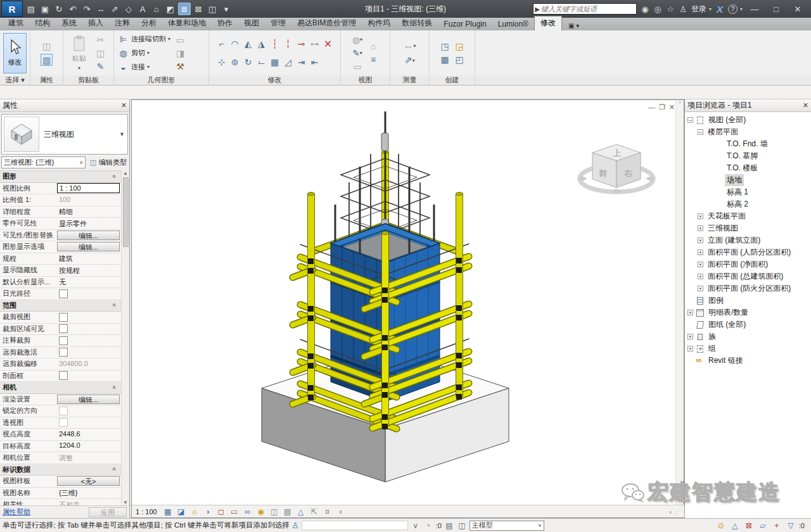 This screenshot has width=811, height=532. What do you see at coordinates (749, 144) in the screenshot?
I see `tree-to-fnd-wall: T.O. Fnd. 墙` at bounding box center [749, 144].